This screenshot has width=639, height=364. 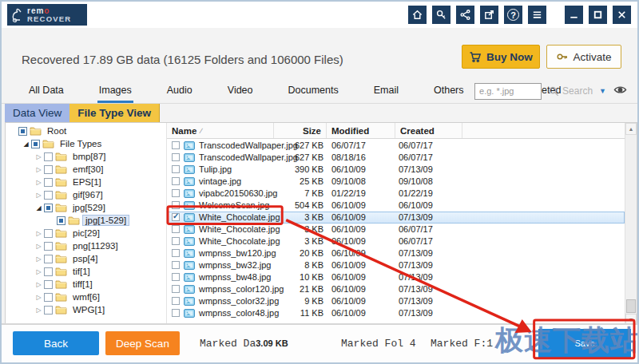 I want to click on buy-now-button: Buy Now, so click(x=501, y=57).